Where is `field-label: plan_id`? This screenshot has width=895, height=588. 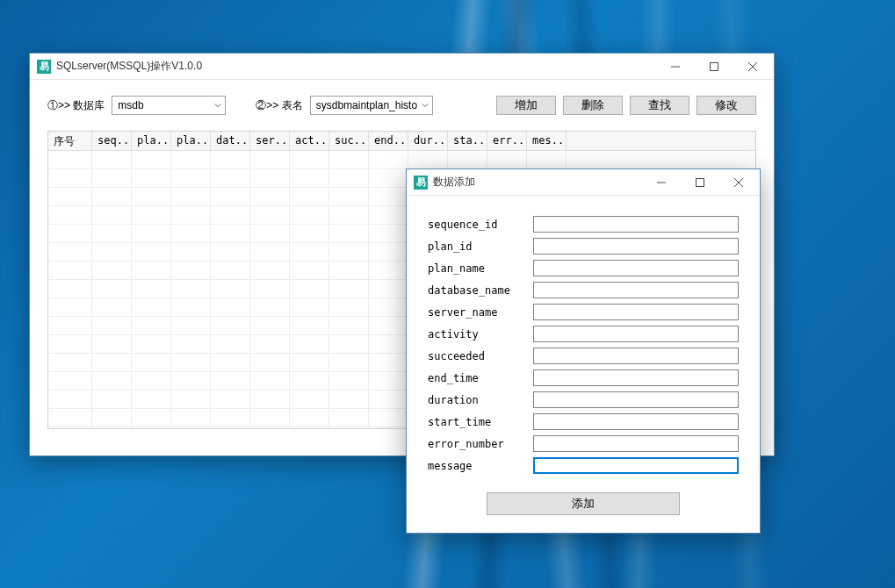 field-label: plan_id is located at coordinates (480, 247).